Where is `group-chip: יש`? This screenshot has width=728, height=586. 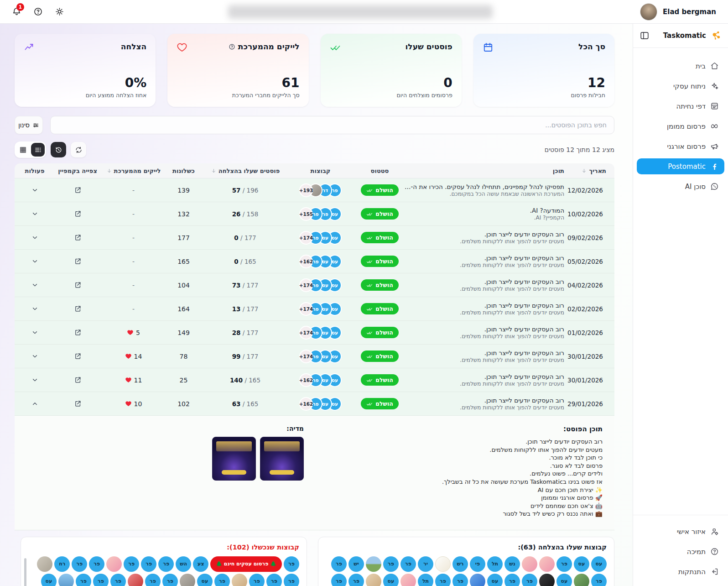 group-chip: יש is located at coordinates (356, 564).